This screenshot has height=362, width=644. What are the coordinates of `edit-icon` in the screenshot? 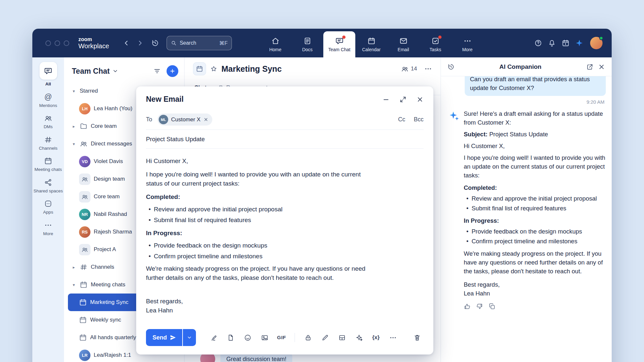 It's located at (325, 338).